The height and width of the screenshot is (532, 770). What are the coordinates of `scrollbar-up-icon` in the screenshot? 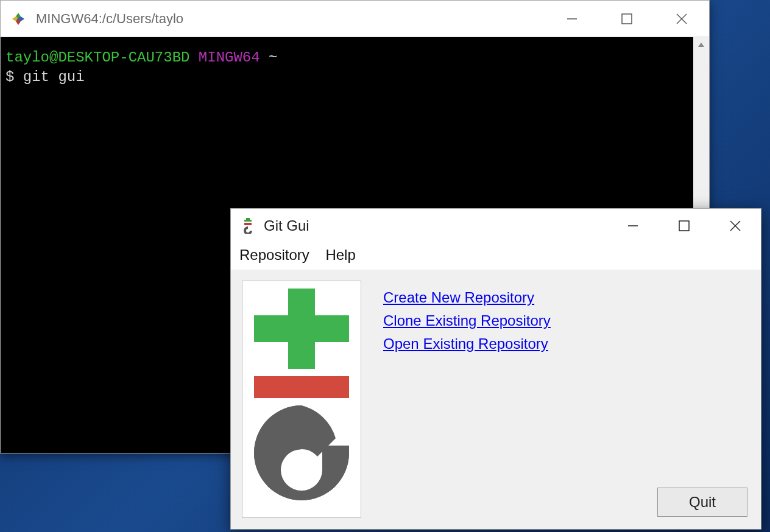 It's located at (701, 45).